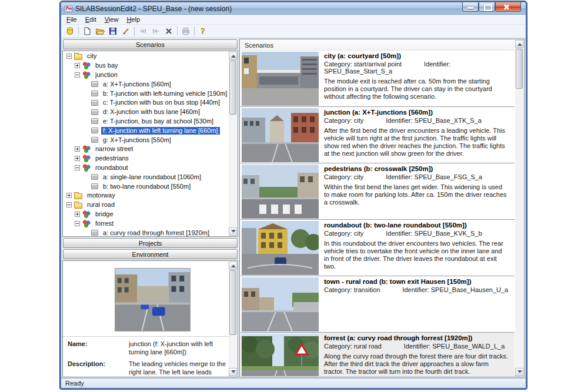  What do you see at coordinates (186, 31) in the screenshot?
I see `print-icon` at bounding box center [186, 31].